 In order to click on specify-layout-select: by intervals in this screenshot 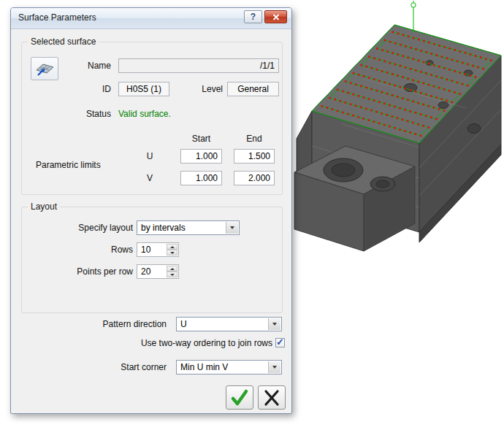, I will do `click(188, 228)`.